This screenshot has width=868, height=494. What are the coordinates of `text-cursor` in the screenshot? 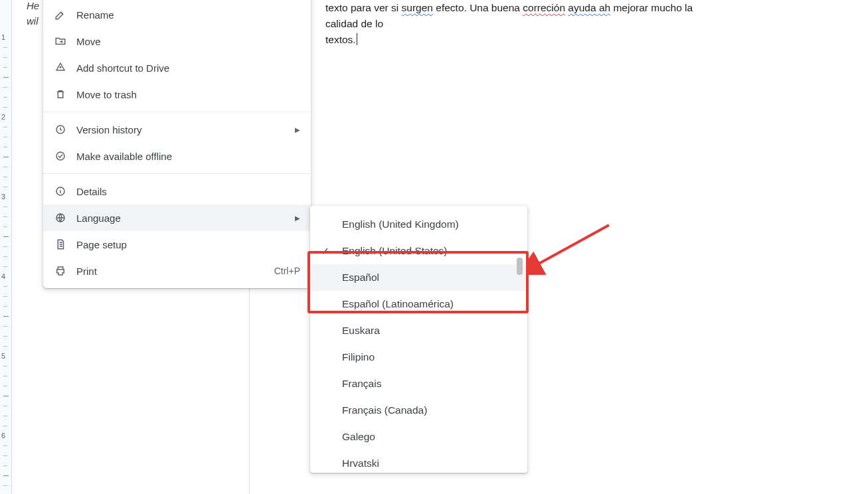 It's located at (357, 39).